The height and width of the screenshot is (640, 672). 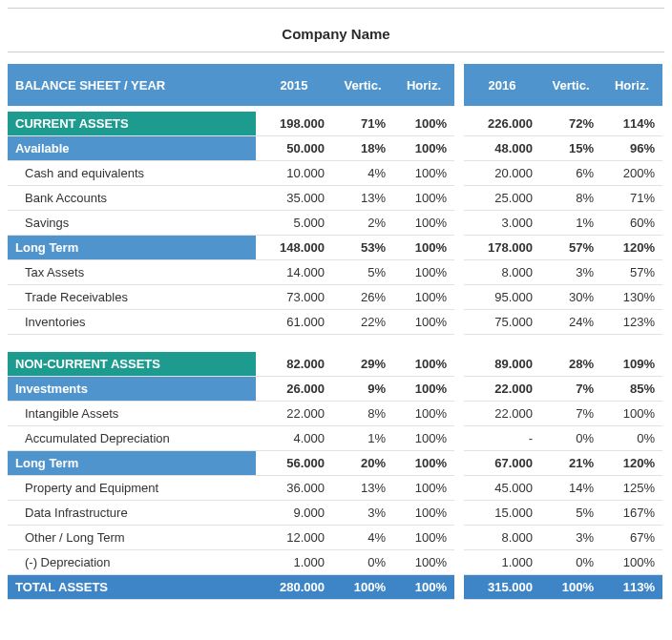 I want to click on val-y2: 48.000, so click(x=502, y=149).